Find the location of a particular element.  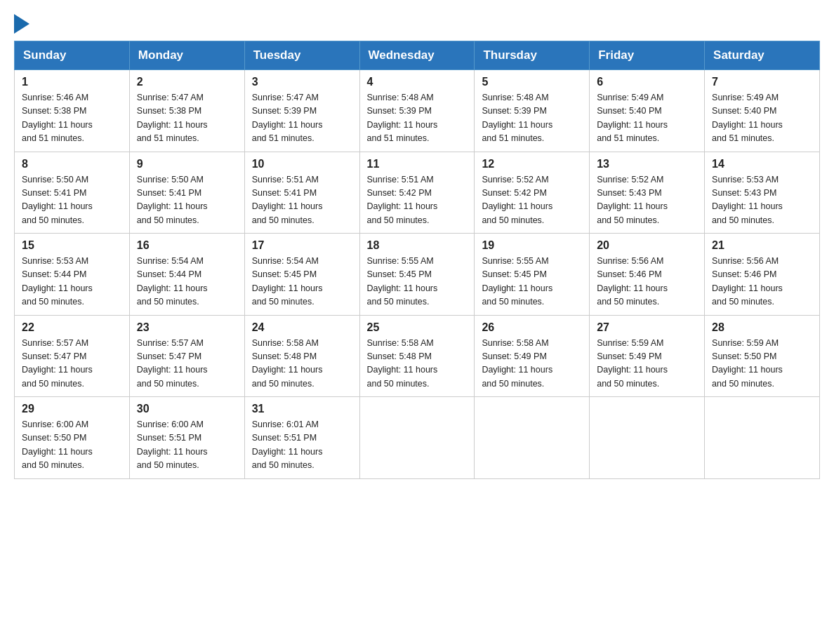

day-info: Sunrise: 5:52 AMSunset: 5:42 PMDaylight:… is located at coordinates (532, 201).